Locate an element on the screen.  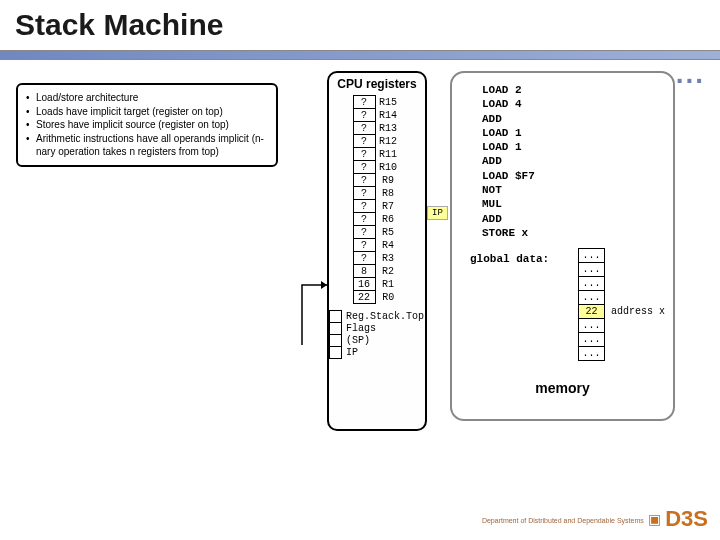
bullet-item: Load/store architecture is located at coordinates (147, 98).